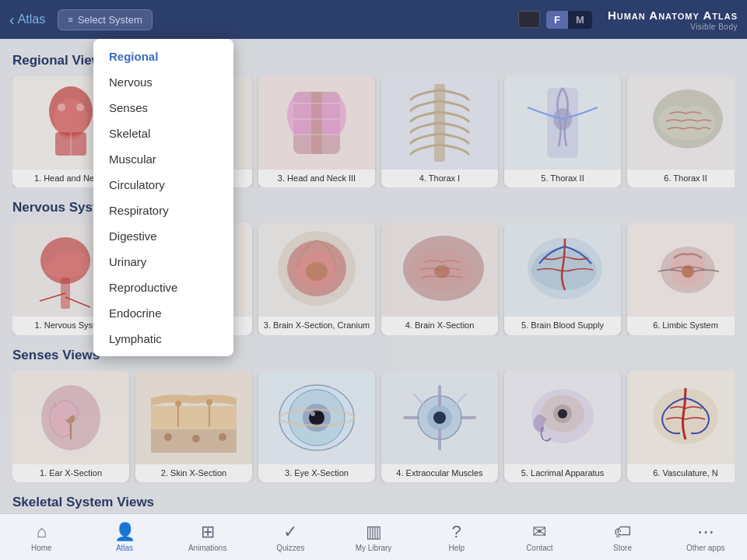  What do you see at coordinates (374, 19) in the screenshot?
I see `app-header: ‹ Atlas ≡ Select System F M Human Anatom…` at bounding box center [374, 19].